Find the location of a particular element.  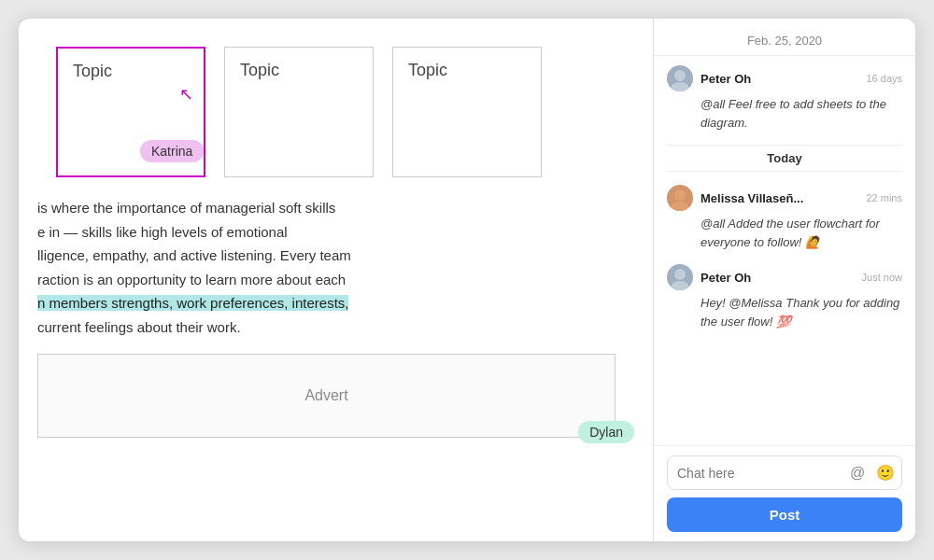

dylan-user-label: Dylan is located at coordinates (606, 432).